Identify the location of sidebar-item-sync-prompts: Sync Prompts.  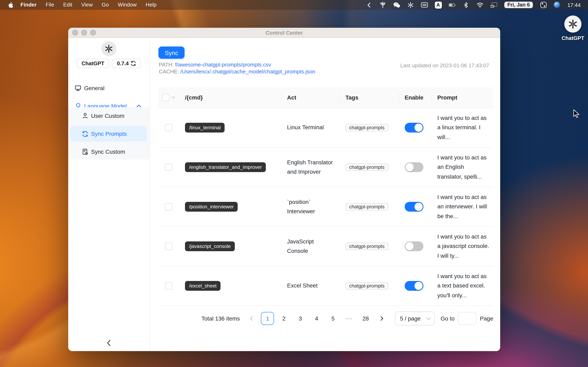
(108, 134).